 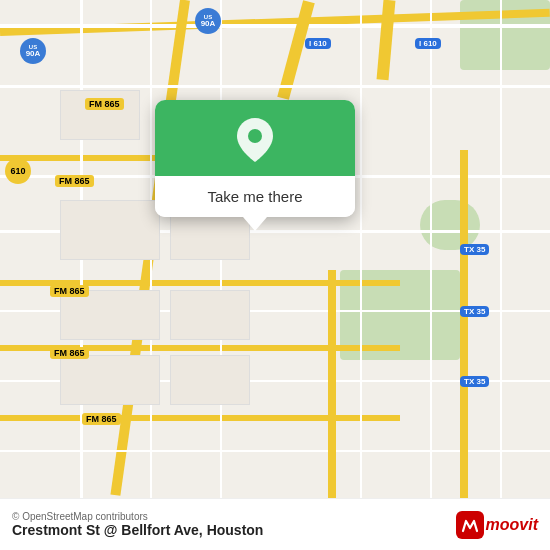 What do you see at coordinates (474, 382) in the screenshot?
I see `badge-tx35-3: TX 35` at bounding box center [474, 382].